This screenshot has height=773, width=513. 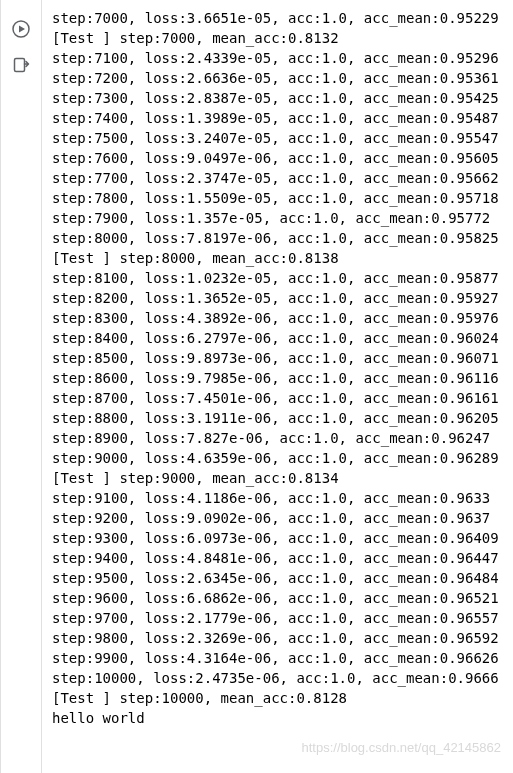 I want to click on output-line: step:8400, loss:6.2797e-06, acc:1.0, acc…, so click(x=282, y=338).